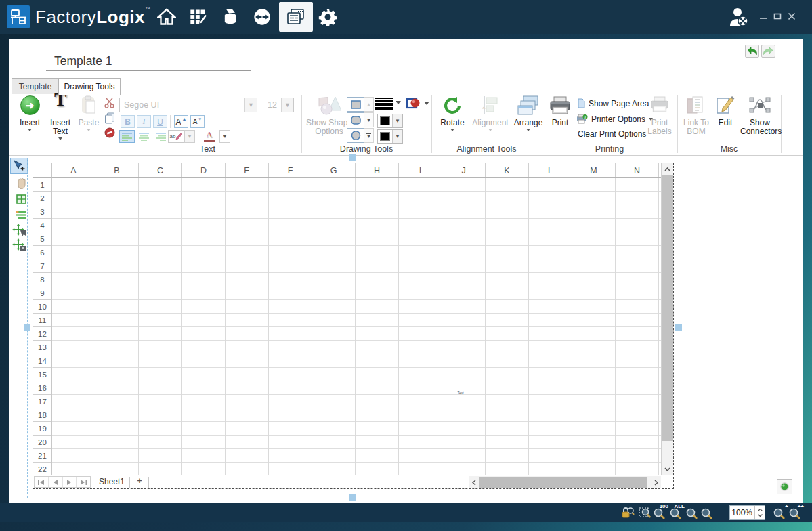  Describe the element at coordinates (140, 481) in the screenshot. I see `add-sheet-button: +` at that location.